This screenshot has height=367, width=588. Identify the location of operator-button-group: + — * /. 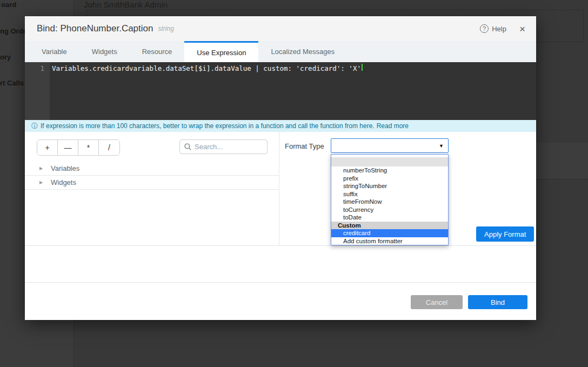
(78, 148).